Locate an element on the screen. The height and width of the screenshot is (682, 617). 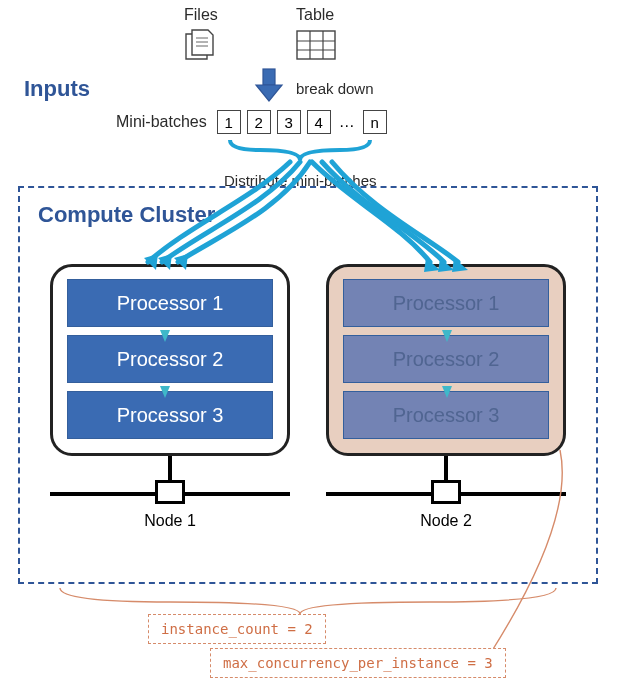
max-concurrency-annotation: max_concurrency_per_instance = 3 is located at coordinates (358, 663).